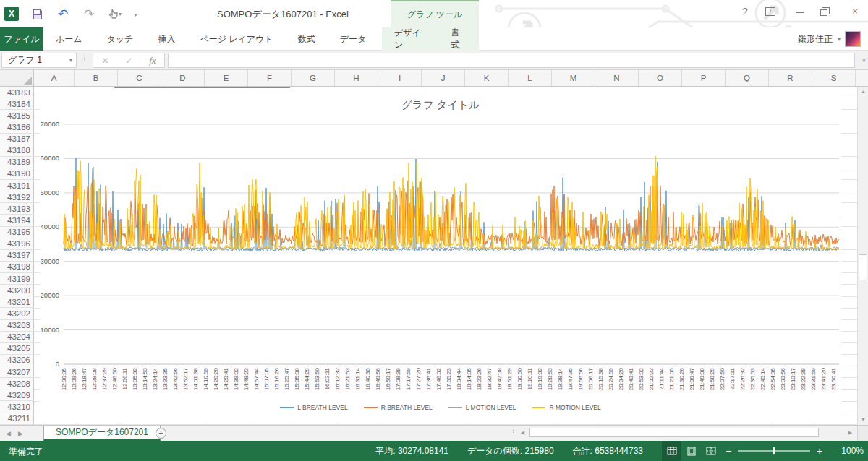 Image resolution: width=868 pixels, height=461 pixels. What do you see at coordinates (96, 78) in the screenshot?
I see `column-header-B: B` at bounding box center [96, 78].